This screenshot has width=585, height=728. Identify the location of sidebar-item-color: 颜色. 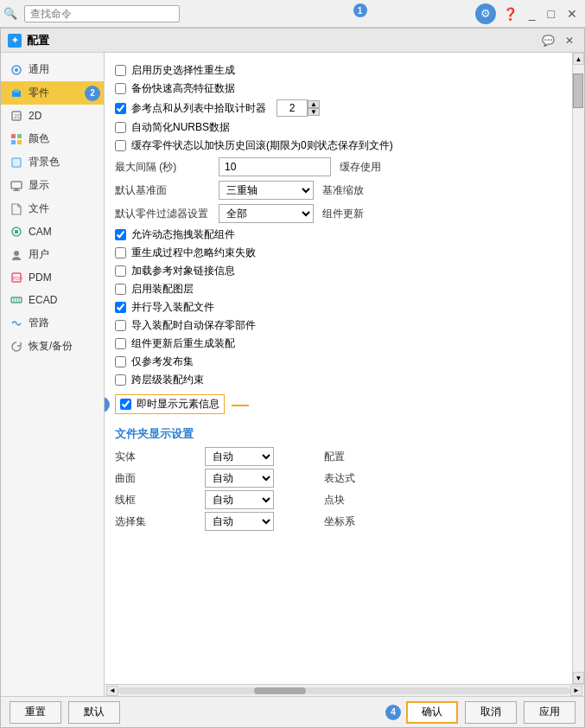
(52, 138).